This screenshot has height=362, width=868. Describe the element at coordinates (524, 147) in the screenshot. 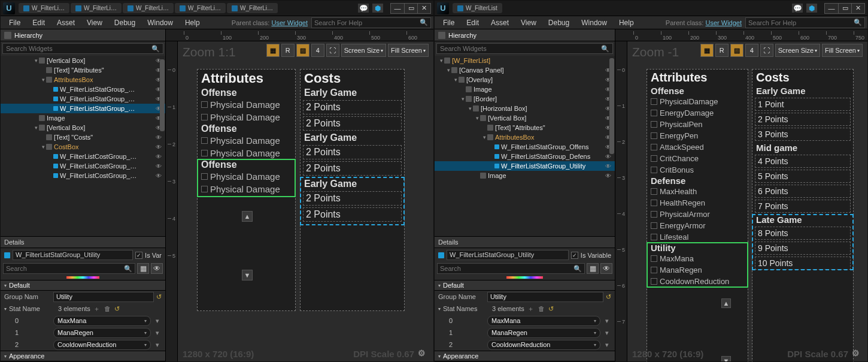

I see `tree-row: W_FilterListStatGroup_Offens👁` at that location.